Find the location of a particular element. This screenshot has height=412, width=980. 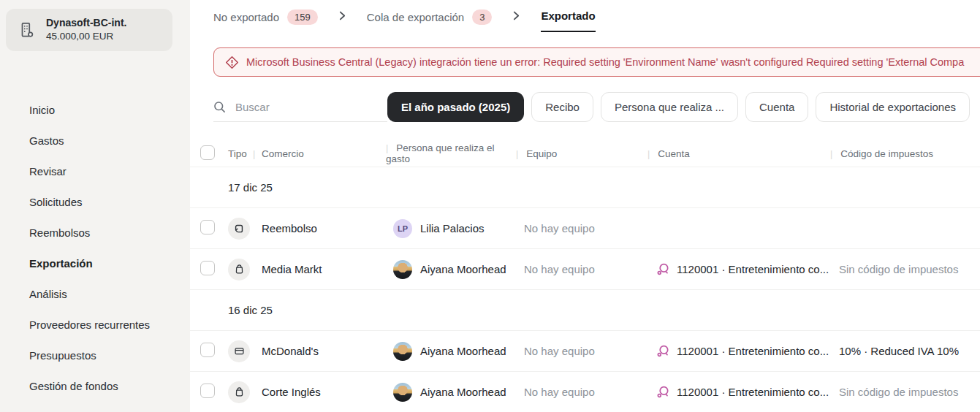

sidebar-item-gestion-fondos: Gestión de fondos is located at coordinates (95, 386).